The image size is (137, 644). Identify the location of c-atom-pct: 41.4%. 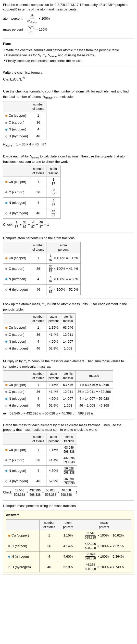
(54, 460).